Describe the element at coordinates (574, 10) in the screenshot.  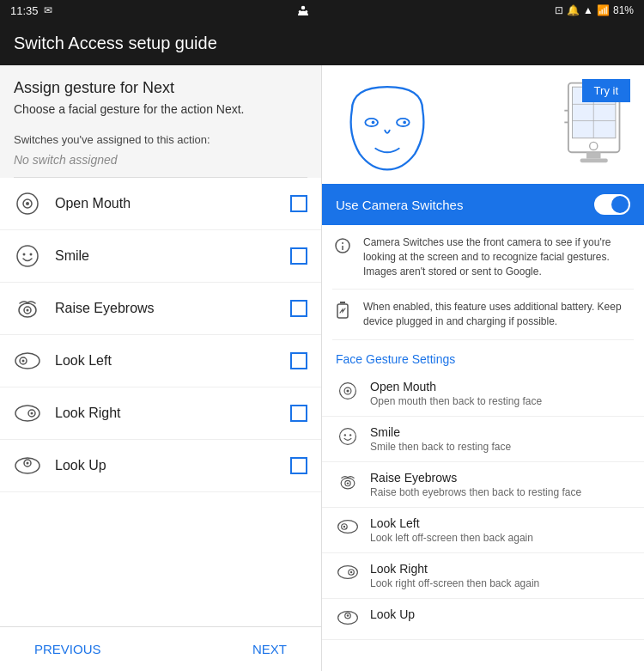
I see `notif-icon: 🔔` at that location.